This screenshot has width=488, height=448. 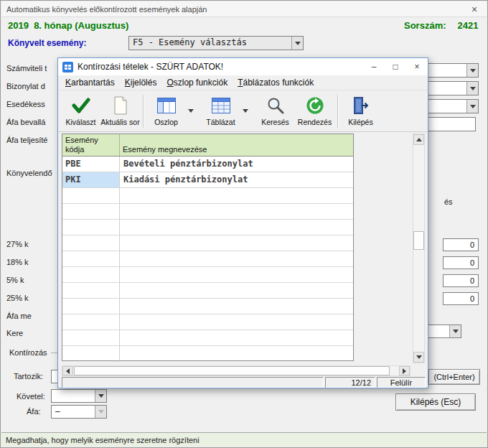 I want to click on close-icon: ×, so click(x=474, y=9).